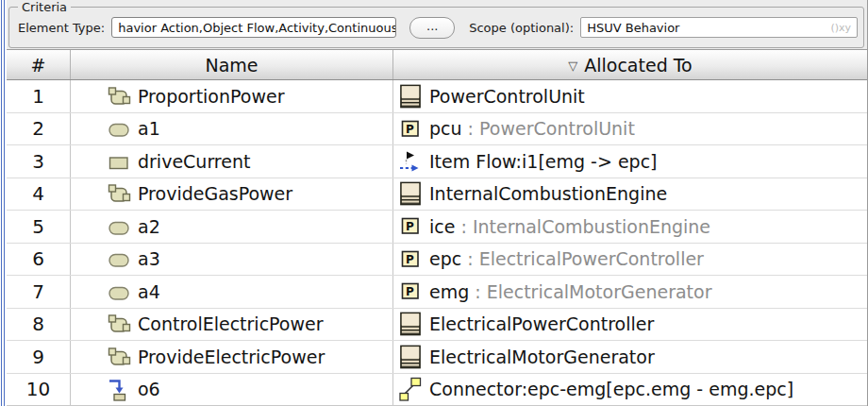 This screenshot has width=868, height=406. I want to click on element-name-label: ControlElectricPower, so click(230, 324).